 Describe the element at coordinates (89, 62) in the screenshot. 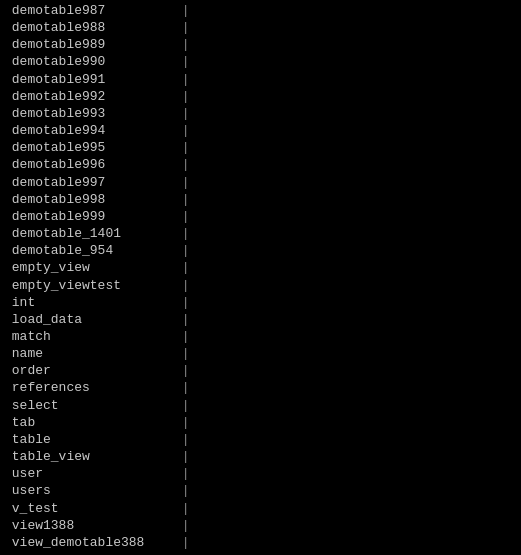

I see `table-name: demotable990` at that location.